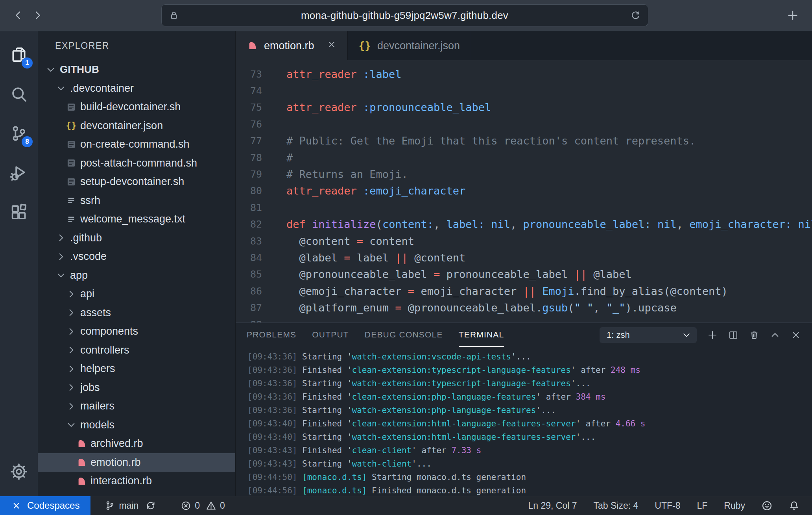 This screenshot has height=515, width=812. Describe the element at coordinates (271, 335) in the screenshot. I see `panel-tab-problems: PROBLEMS` at that location.